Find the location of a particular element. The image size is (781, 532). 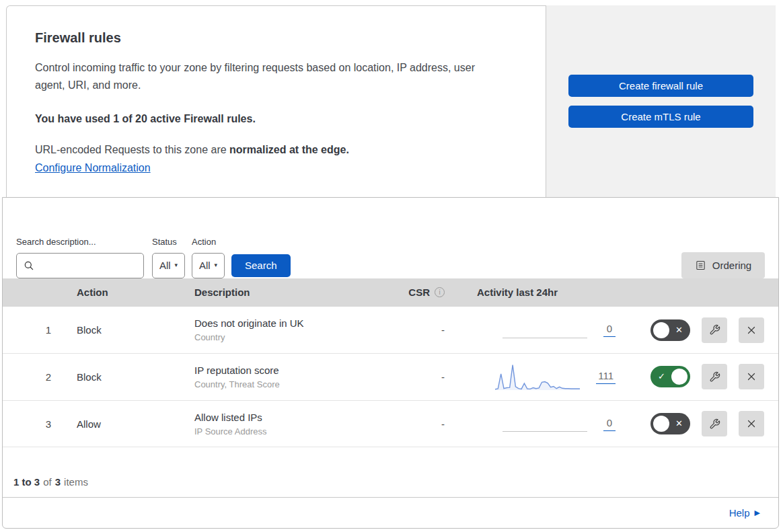

search-input is located at coordinates (87, 266).